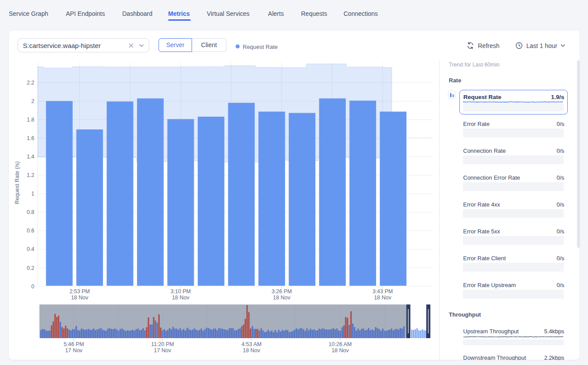 The height and width of the screenshot is (365, 588). I want to click on svg-text: Request Rate (/s), so click(17, 182).